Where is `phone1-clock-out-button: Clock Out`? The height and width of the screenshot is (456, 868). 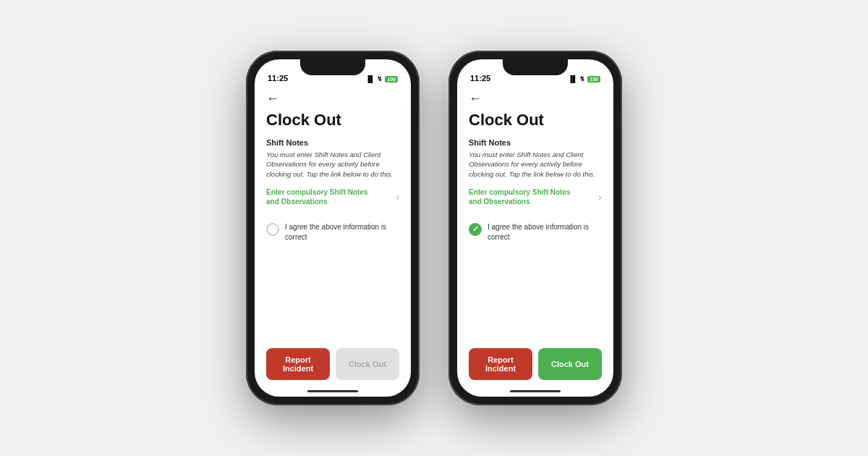 phone1-clock-out-button: Clock Out is located at coordinates (367, 364).